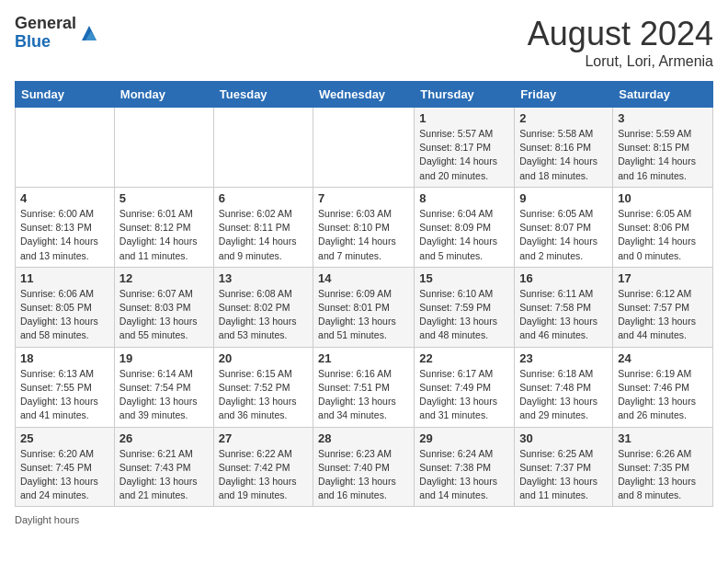 The image size is (728, 563). I want to click on day-number: 10, so click(663, 199).